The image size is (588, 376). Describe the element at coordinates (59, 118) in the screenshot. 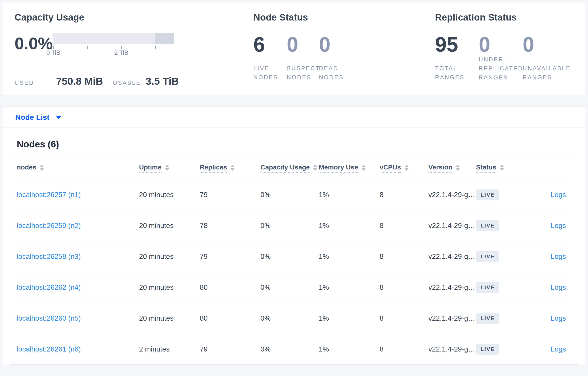

I see `chevron-down-icon` at that location.